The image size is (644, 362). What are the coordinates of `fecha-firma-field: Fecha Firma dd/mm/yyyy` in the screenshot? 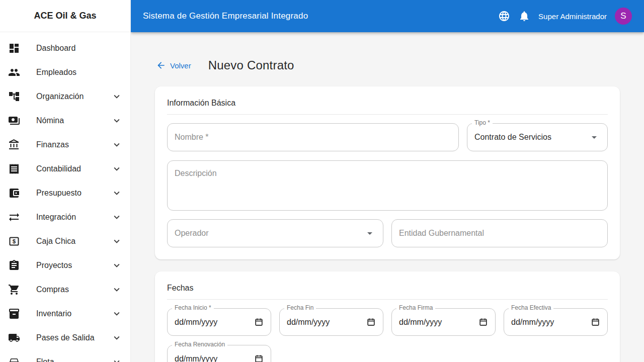 It's located at (444, 322).